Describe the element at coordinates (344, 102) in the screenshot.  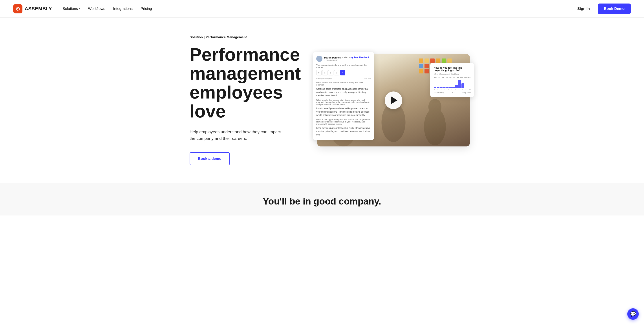
I see `question3-label: What should this person start doing goin…` at that location.